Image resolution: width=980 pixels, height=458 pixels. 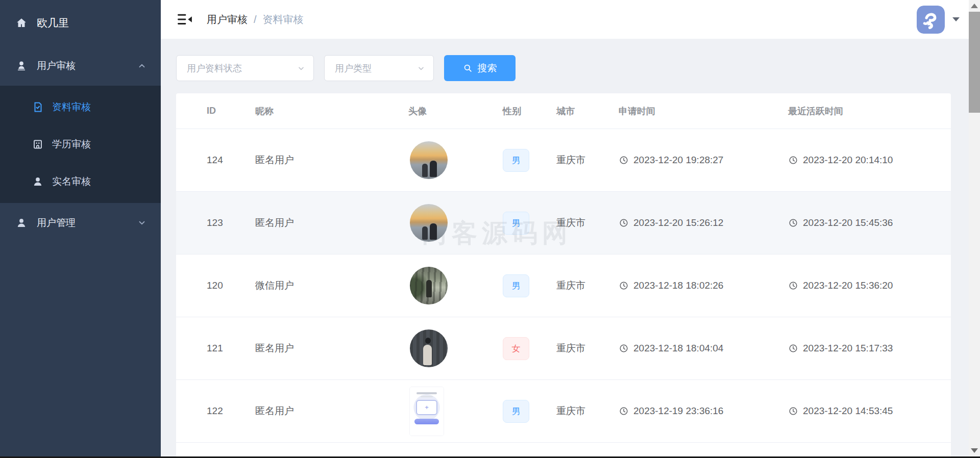 What do you see at coordinates (81, 66) in the screenshot?
I see `sidebar-item-user-audit: 用户审核` at bounding box center [81, 66].